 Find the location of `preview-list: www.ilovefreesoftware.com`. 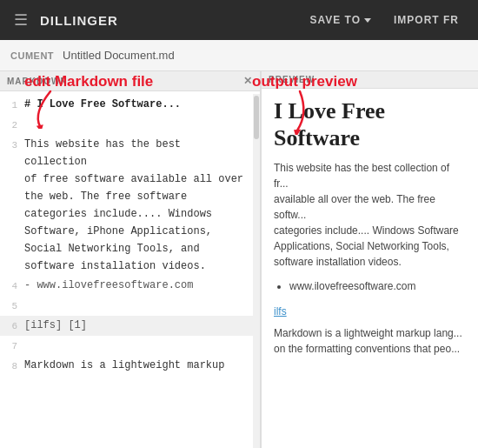

preview-list: www.ilovefreesoftware.com is located at coordinates (377, 286).